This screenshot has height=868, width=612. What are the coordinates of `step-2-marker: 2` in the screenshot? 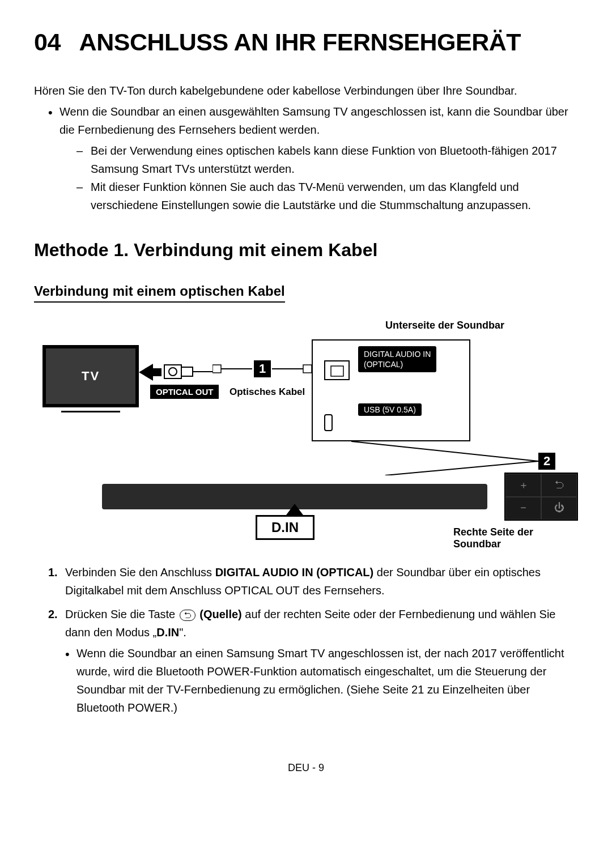 It's located at (547, 461).